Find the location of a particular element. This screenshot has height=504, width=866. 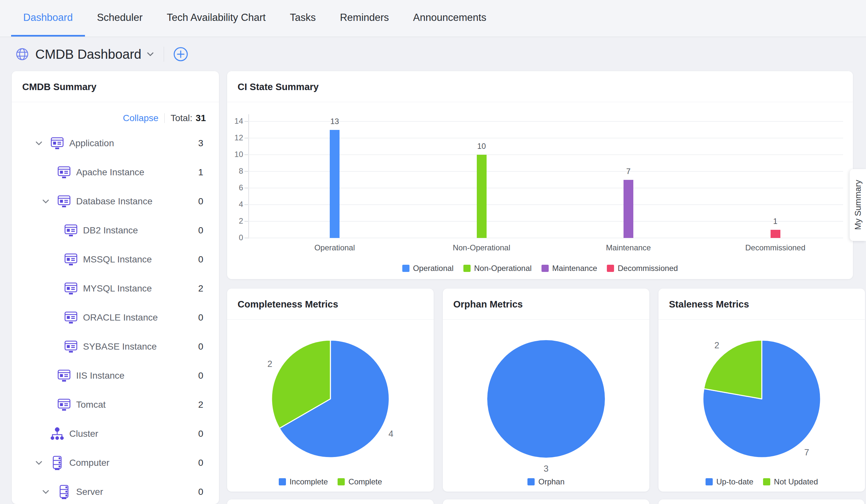

my-summary-tab: My Summary is located at coordinates (858, 205).